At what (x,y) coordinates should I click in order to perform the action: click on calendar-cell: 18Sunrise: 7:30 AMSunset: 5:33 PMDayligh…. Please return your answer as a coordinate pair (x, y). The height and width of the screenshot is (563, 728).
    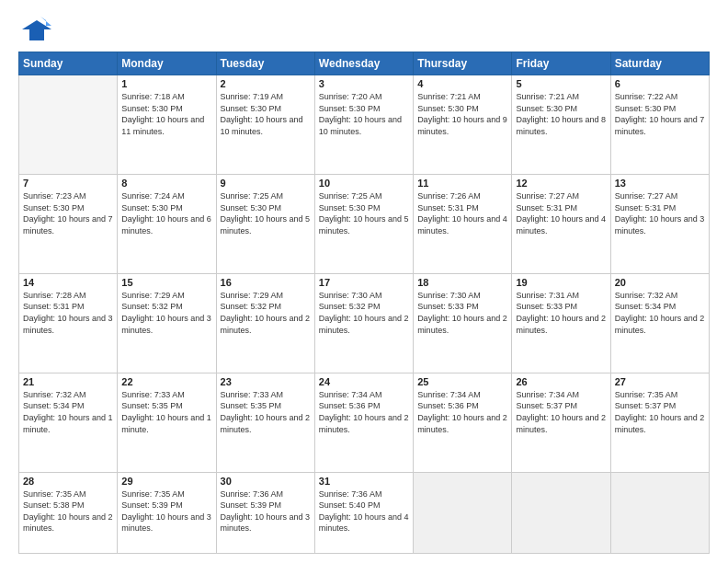
    Looking at the image, I should click on (463, 323).